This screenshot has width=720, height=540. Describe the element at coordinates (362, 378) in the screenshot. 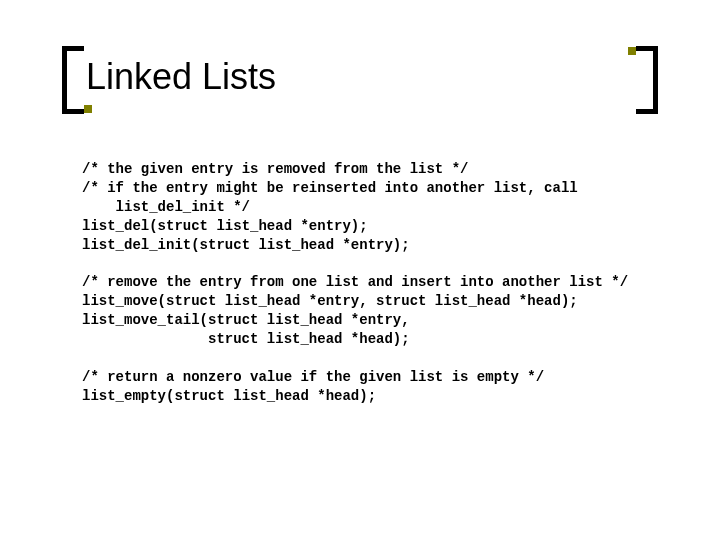

I see `code-line: /* return a nonzero value if the given l…` at that location.